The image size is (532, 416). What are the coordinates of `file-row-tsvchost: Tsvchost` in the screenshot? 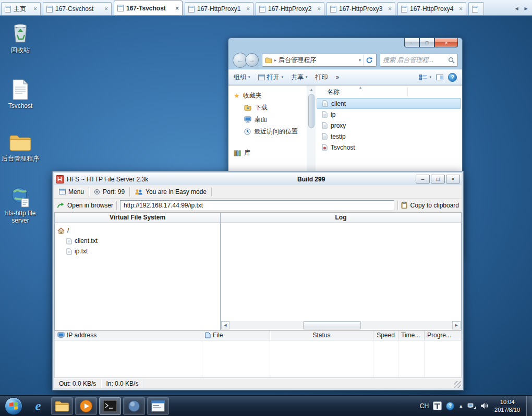 It's located at (389, 147).